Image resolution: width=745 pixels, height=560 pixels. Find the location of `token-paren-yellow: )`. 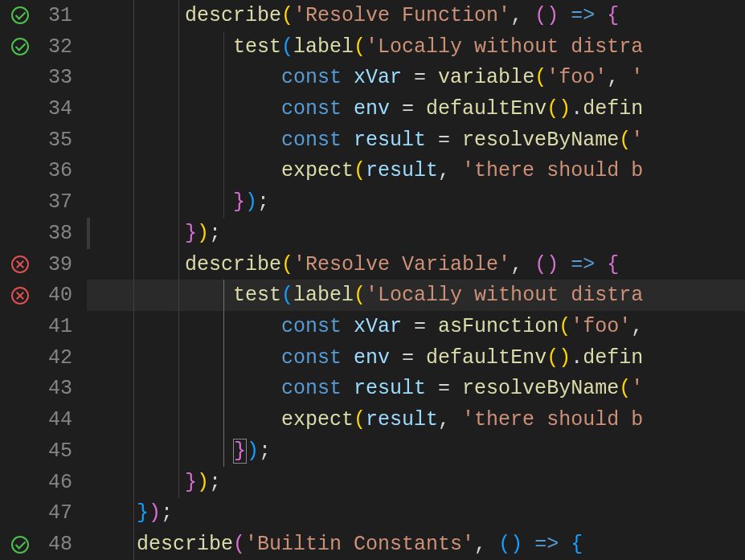

token-paren-yellow: ) is located at coordinates (203, 233).